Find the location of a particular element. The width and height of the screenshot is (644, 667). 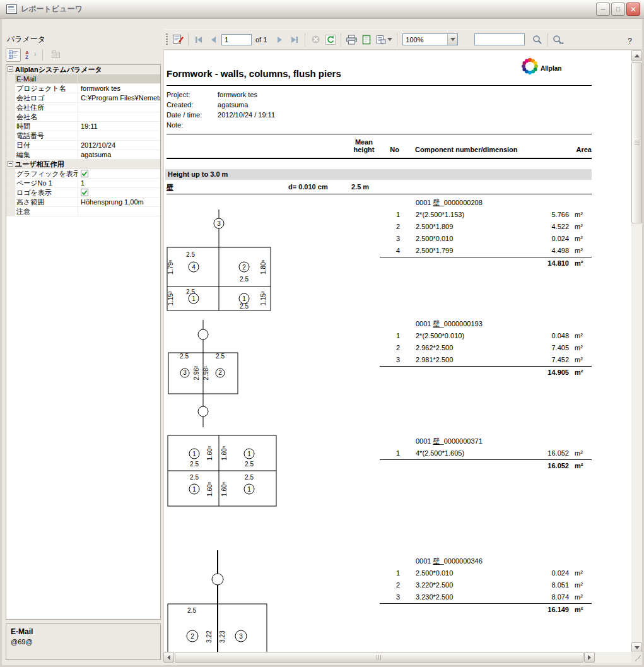

horizontal-scroll-thumb is located at coordinates (379, 658).